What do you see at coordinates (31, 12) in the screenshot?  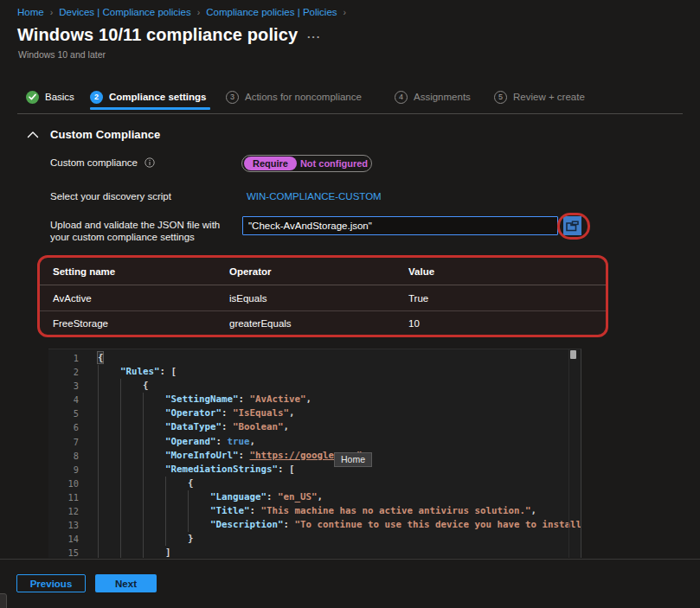 I see `breadcrumb-link-home: Home` at bounding box center [31, 12].